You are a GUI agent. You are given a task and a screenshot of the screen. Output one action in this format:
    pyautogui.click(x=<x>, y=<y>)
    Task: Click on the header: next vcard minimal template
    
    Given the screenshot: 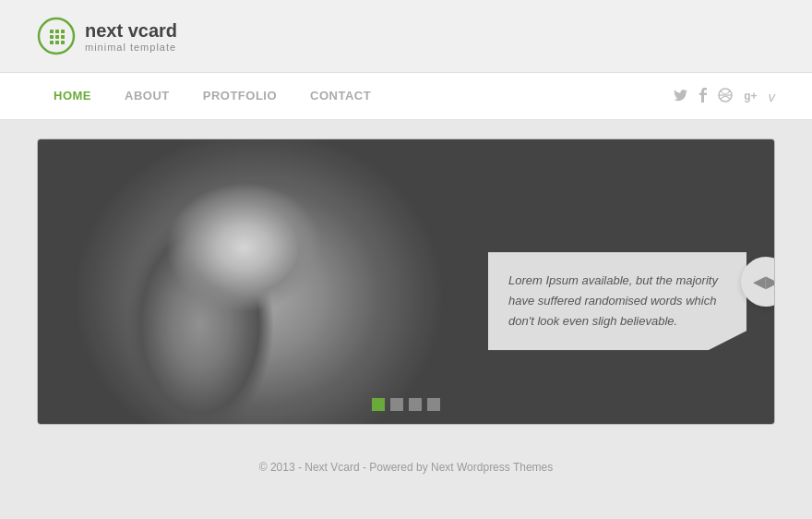 What is the action you would take?
    pyautogui.click(x=406, y=36)
    